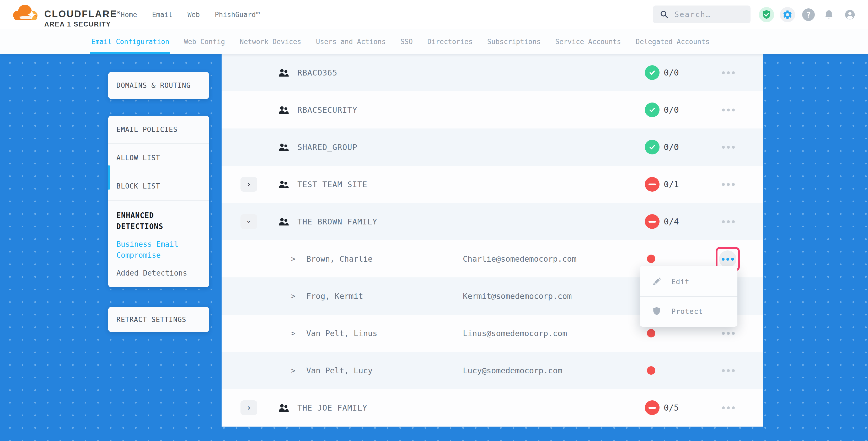 The height and width of the screenshot is (441, 868). What do you see at coordinates (518, 296) in the screenshot?
I see `person-email: Kermit@somedemocorp.com` at bounding box center [518, 296].